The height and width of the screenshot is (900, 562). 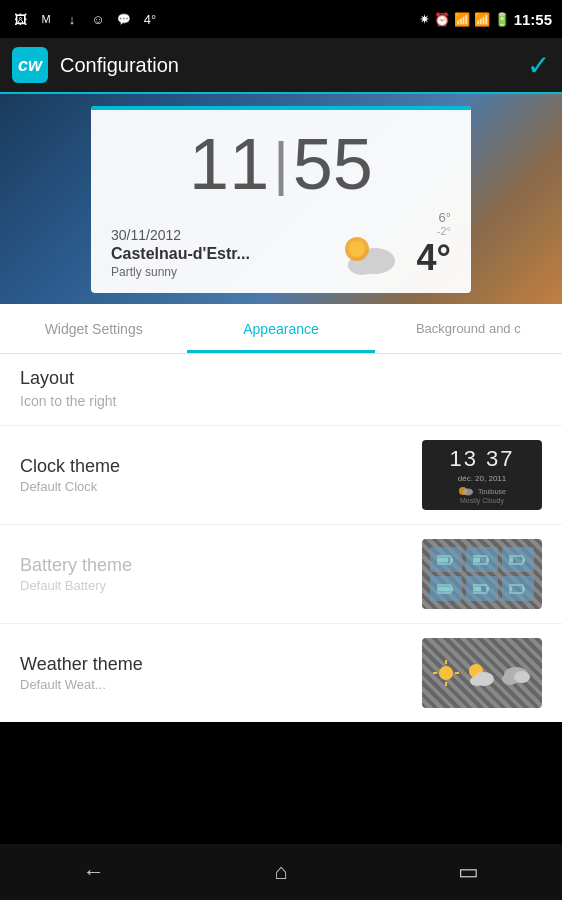 What do you see at coordinates (20, 19) in the screenshot?
I see `gallery-icon: 🖼` at bounding box center [20, 19].